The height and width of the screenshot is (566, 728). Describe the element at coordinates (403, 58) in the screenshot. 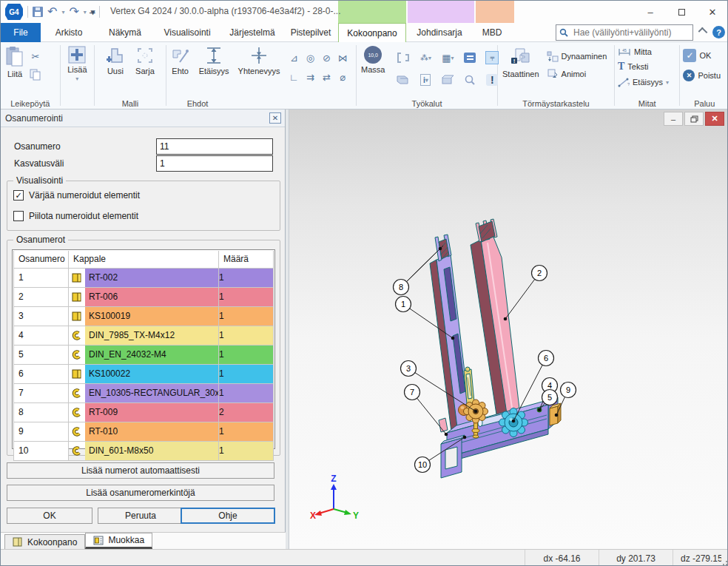

I see `clamp-pair-icon` at that location.